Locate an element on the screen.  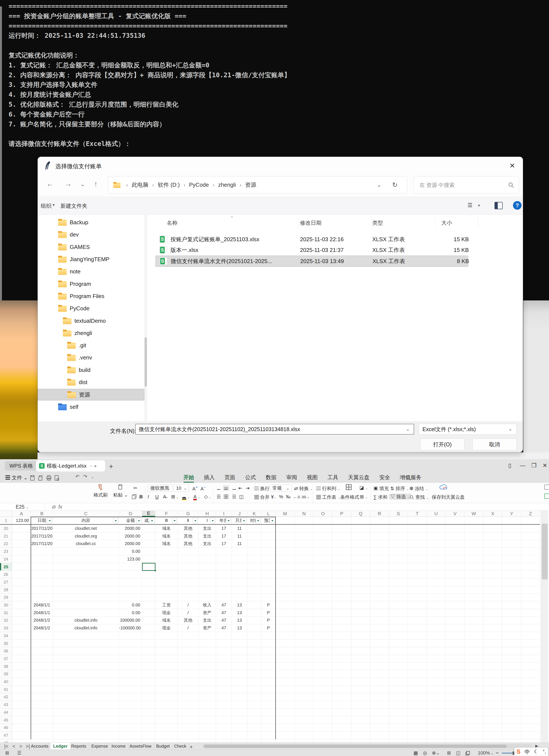
column-header-V: V is located at coordinates (455, 514).